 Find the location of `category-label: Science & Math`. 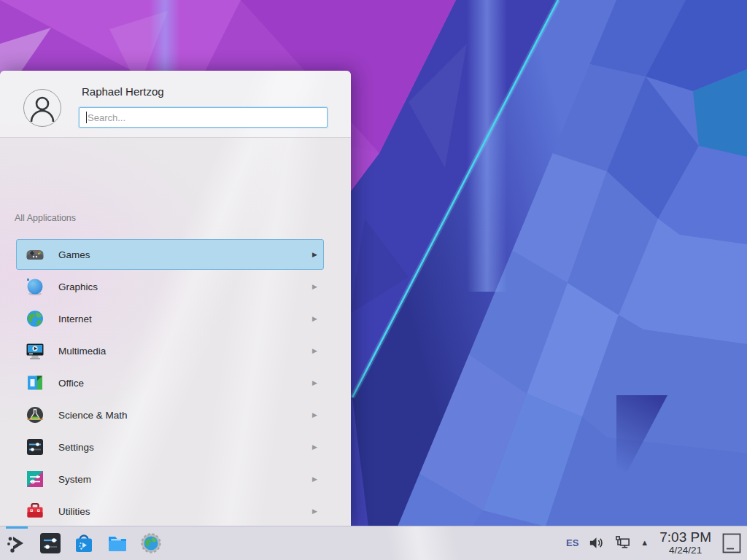

category-label: Science & Math is located at coordinates (93, 416).